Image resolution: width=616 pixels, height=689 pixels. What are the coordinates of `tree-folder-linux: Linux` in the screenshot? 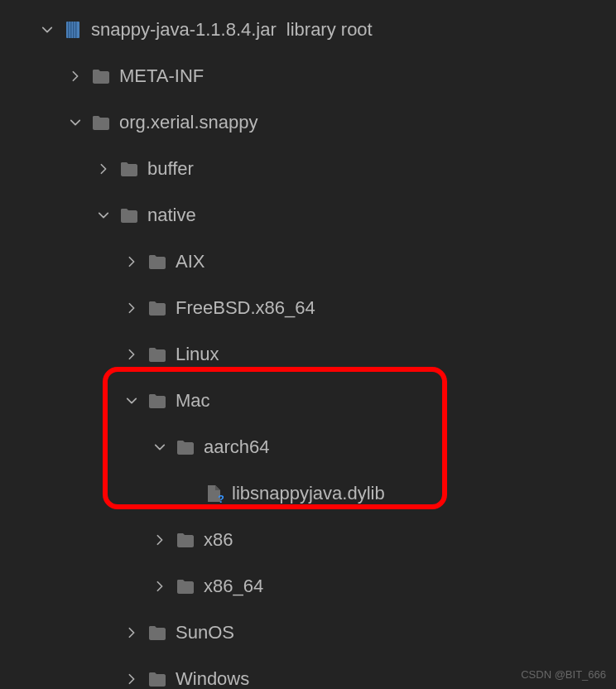 It's located at (308, 354).